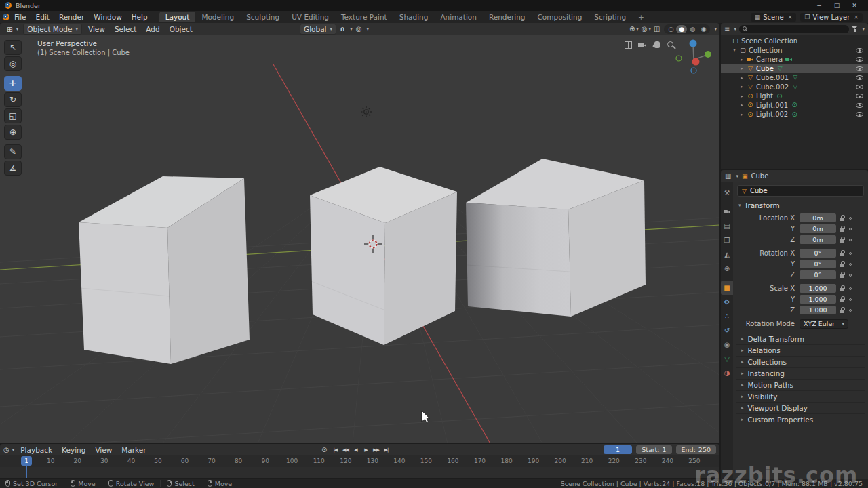 The height and width of the screenshot is (488, 868). What do you see at coordinates (13, 64) in the screenshot?
I see `cursor-tool: ◎` at bounding box center [13, 64].